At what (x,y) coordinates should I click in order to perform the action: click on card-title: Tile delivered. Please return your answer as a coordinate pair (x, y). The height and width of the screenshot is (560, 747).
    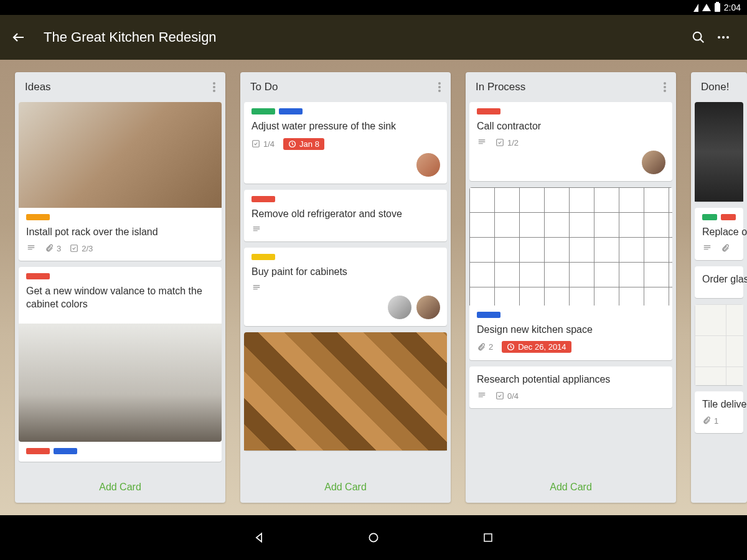
    Looking at the image, I should click on (719, 404).